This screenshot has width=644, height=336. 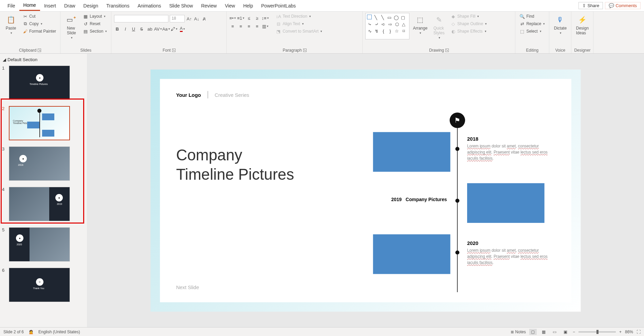 I want to click on shape-textbox-icon, so click(x=369, y=17).